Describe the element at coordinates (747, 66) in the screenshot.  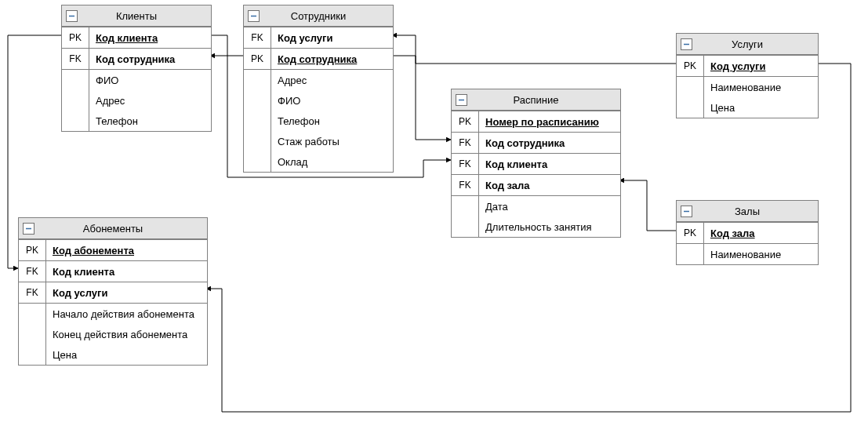
I see `field-row: PKКод услуги` at that location.